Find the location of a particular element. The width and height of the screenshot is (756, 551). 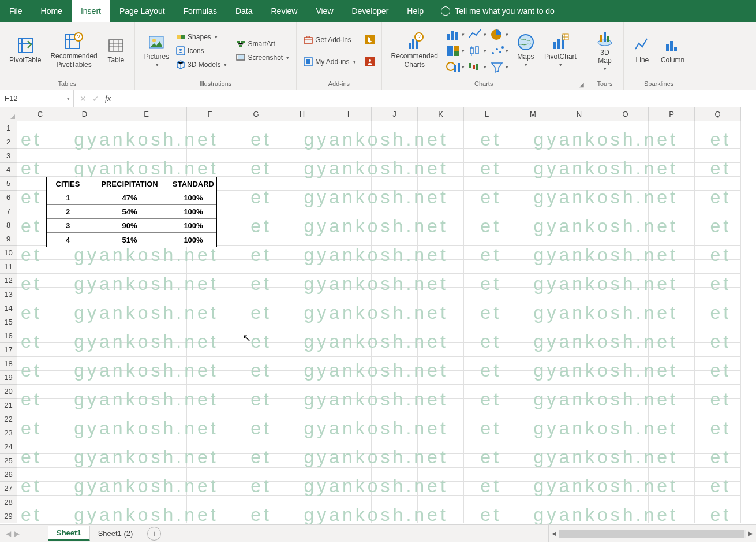

row-header: 25 is located at coordinates (9, 461).